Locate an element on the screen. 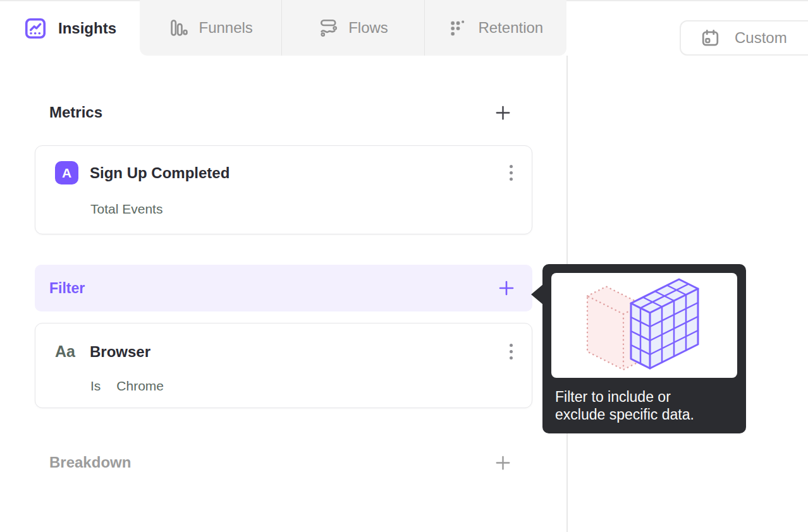 Image resolution: width=808 pixels, height=532 pixels. breakdown-section-header: Breakdown is located at coordinates (281, 462).